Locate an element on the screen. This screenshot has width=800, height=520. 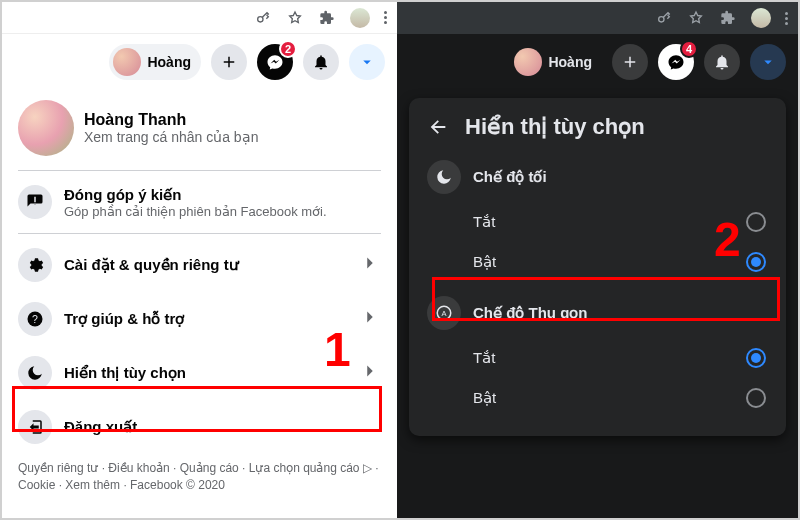
svg-text: A is located at coordinates (444, 314).